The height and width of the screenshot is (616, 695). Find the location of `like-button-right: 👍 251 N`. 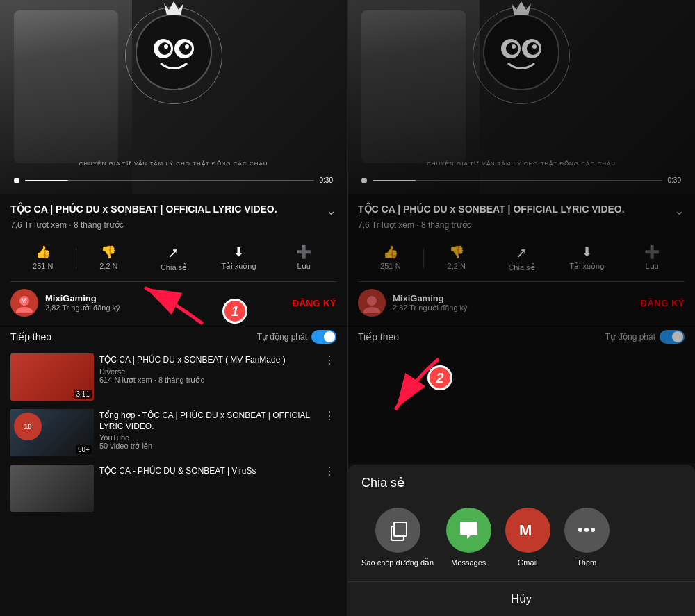

like-button-right: 👍 251 N is located at coordinates (391, 258).